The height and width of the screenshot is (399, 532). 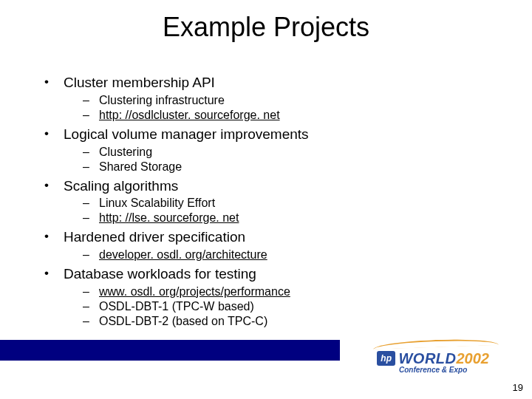 I want to click on sub-text: OSDL-DBT-1 (TPC-W based), so click(x=177, y=306).